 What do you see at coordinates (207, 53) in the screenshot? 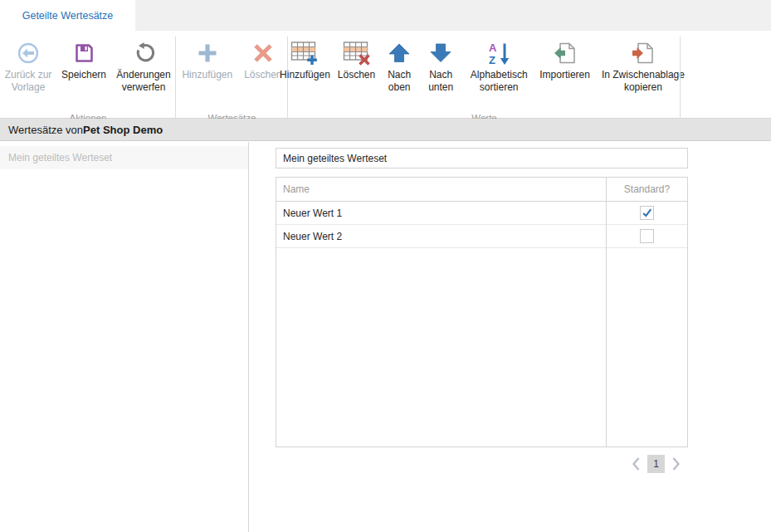
I see `plus-icon` at bounding box center [207, 53].